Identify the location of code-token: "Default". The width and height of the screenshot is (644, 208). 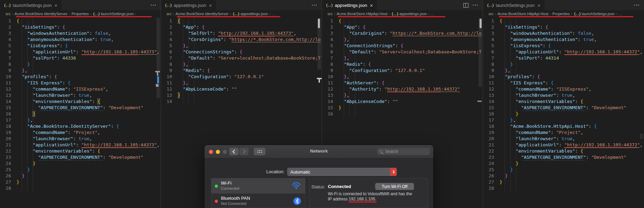
(361, 52).